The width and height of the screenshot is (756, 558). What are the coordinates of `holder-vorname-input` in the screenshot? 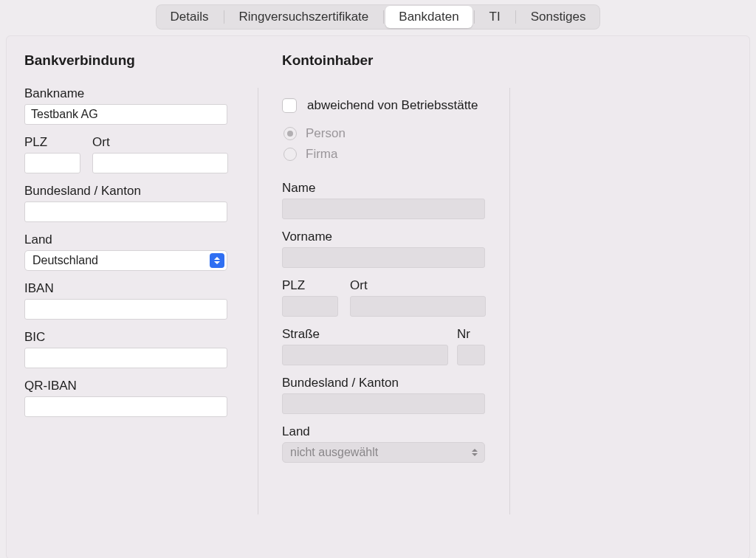 It's located at (384, 258).